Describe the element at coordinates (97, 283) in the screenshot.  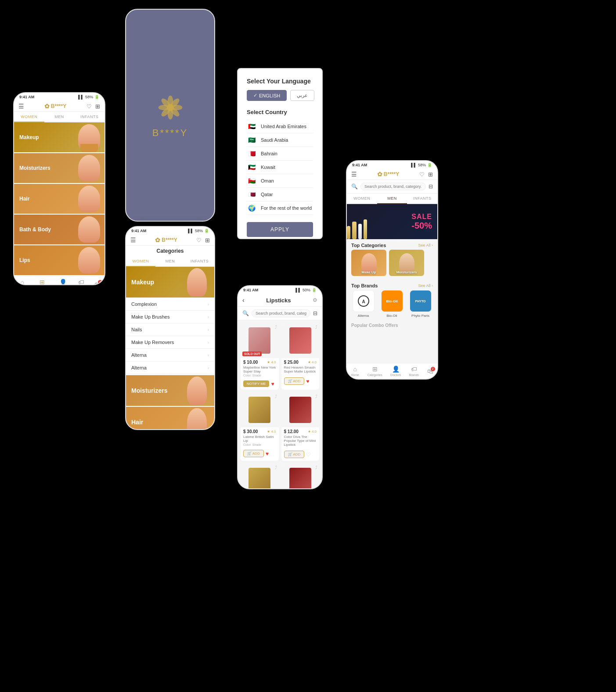
I see `nav-cart-1: 🛍 2` at that location.